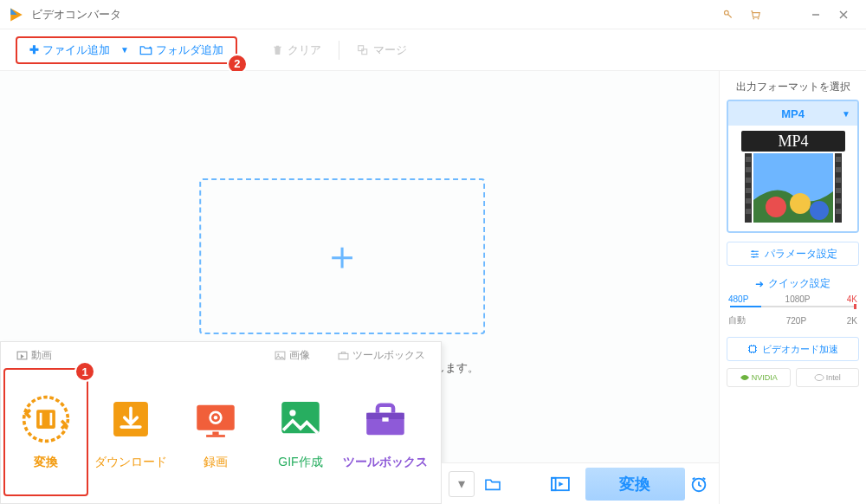  What do you see at coordinates (216, 419) in the screenshot?
I see `record-icon` at bounding box center [216, 419].